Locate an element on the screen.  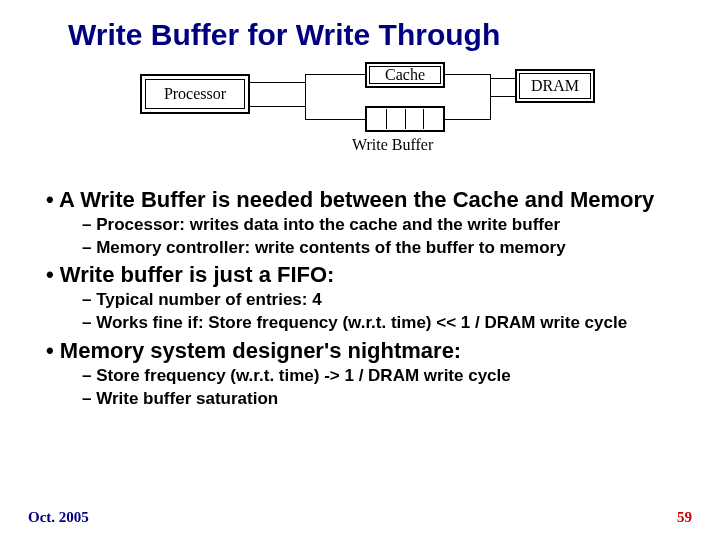
cache-label: Cache is located at coordinates (405, 75).